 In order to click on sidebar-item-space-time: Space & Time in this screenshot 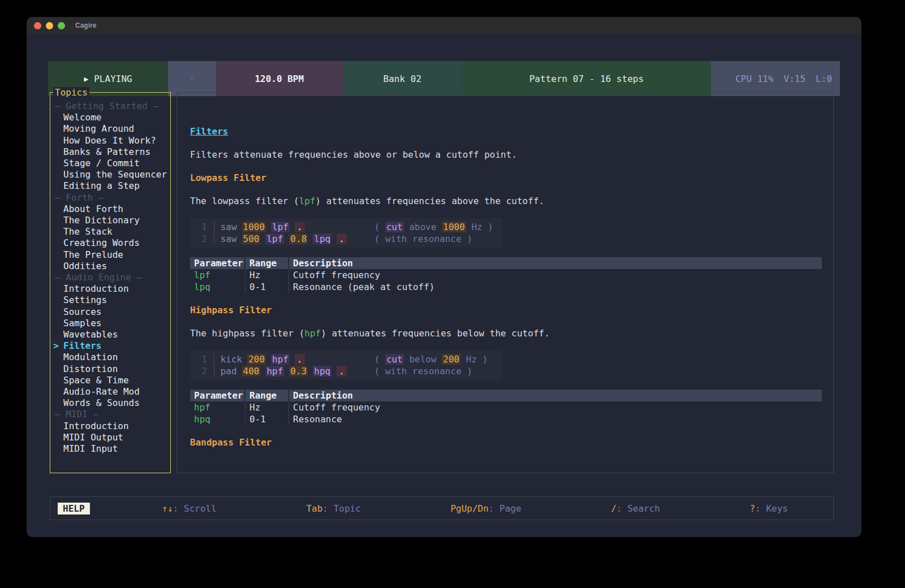, I will do `click(110, 381)`.